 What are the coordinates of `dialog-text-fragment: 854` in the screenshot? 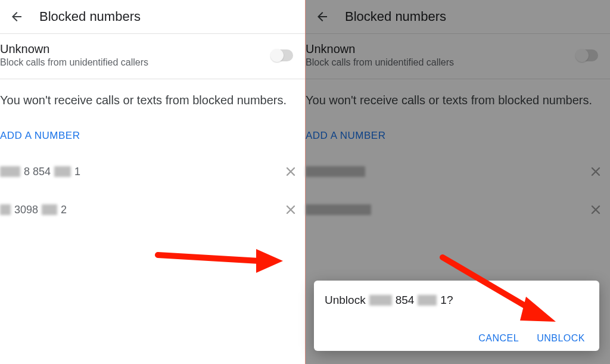 It's located at (405, 300).